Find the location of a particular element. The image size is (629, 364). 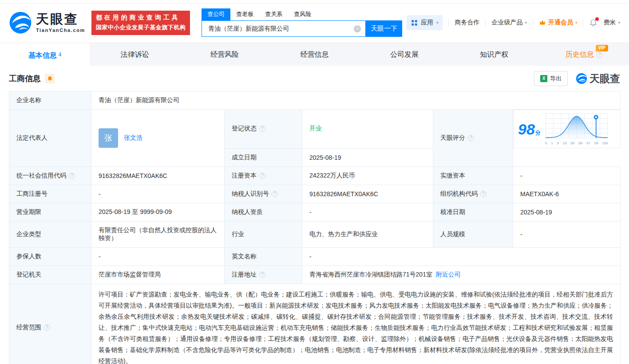

nav-cooperation: 商务合作 is located at coordinates (467, 23).